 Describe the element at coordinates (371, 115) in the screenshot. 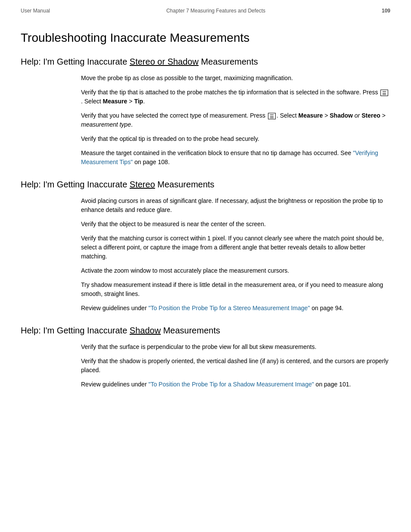

I see `bold-stereo: Stereo` at that location.